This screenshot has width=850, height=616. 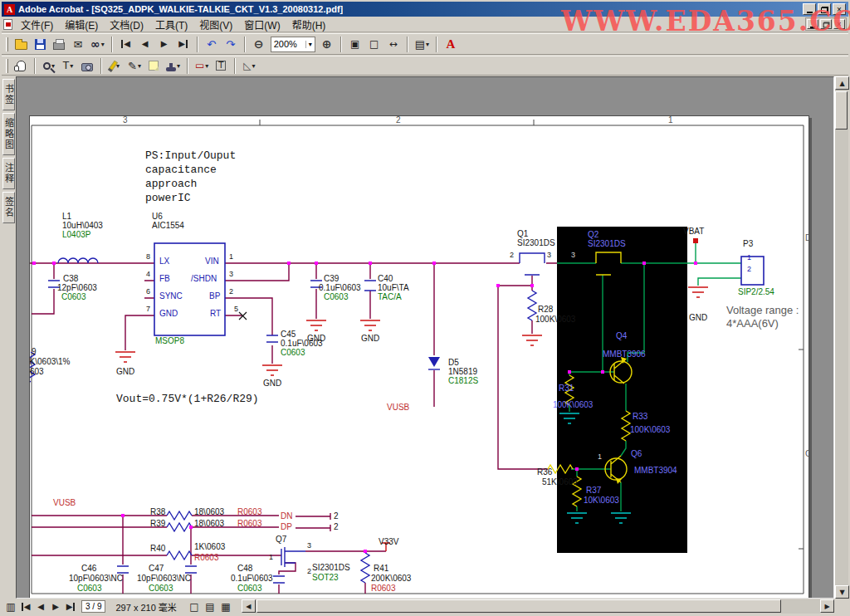 What do you see at coordinates (826, 24) in the screenshot?
I see `doc-restore-button` at bounding box center [826, 24].